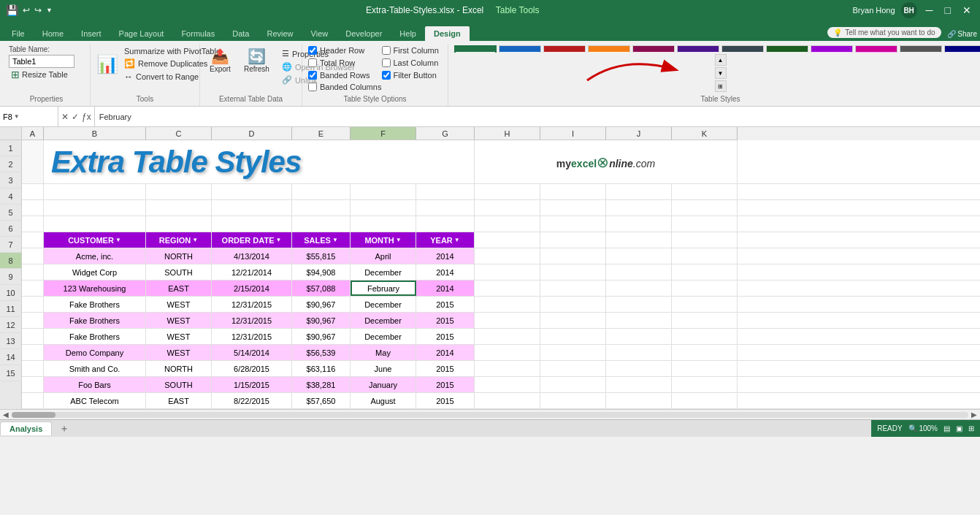  Describe the element at coordinates (410, 50) in the screenshot. I see `first-column-option: First Column` at that location.